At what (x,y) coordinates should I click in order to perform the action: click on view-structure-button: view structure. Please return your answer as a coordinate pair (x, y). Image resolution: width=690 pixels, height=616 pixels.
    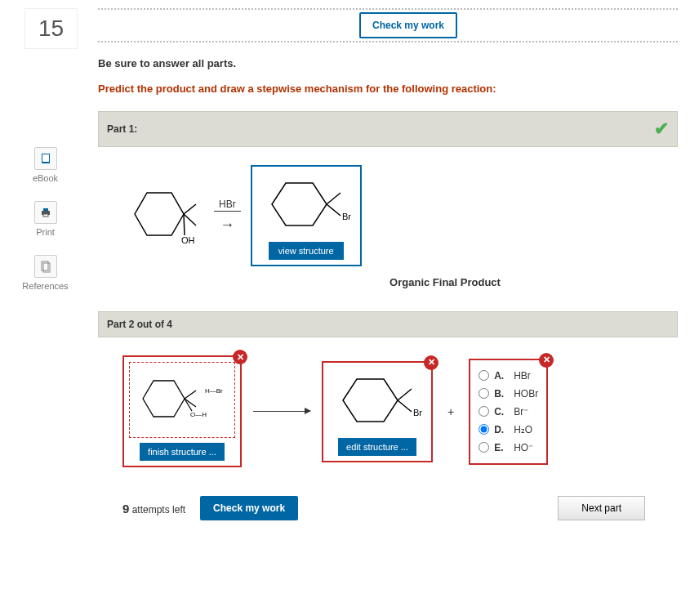
    Looking at the image, I should click on (306, 251).